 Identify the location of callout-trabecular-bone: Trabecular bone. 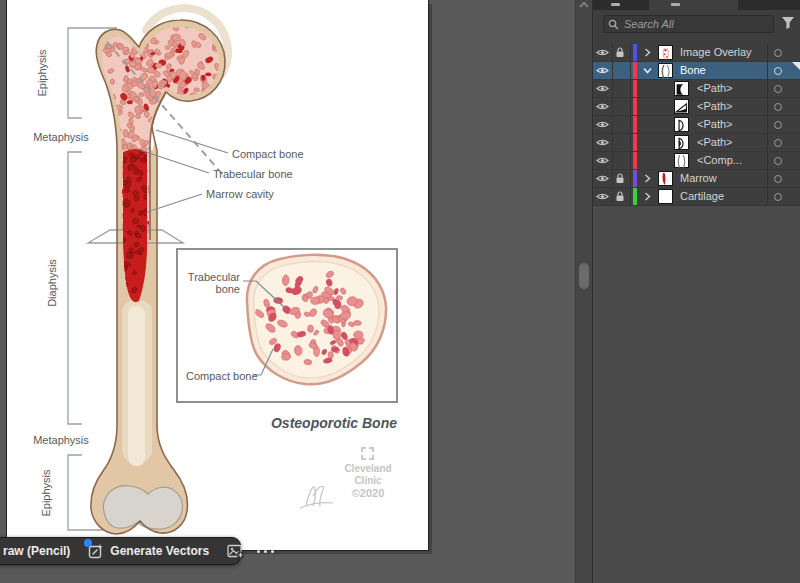
(253, 174).